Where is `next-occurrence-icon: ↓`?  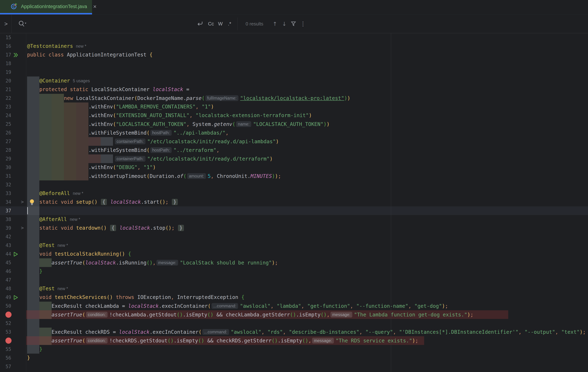 next-occurrence-icon: ↓ is located at coordinates (284, 24).